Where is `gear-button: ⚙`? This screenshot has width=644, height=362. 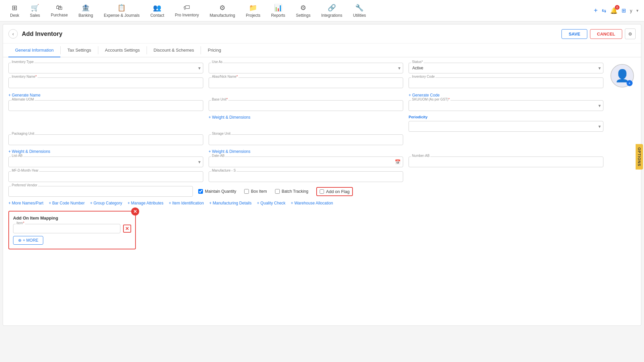 gear-button: ⚙ is located at coordinates (630, 34).